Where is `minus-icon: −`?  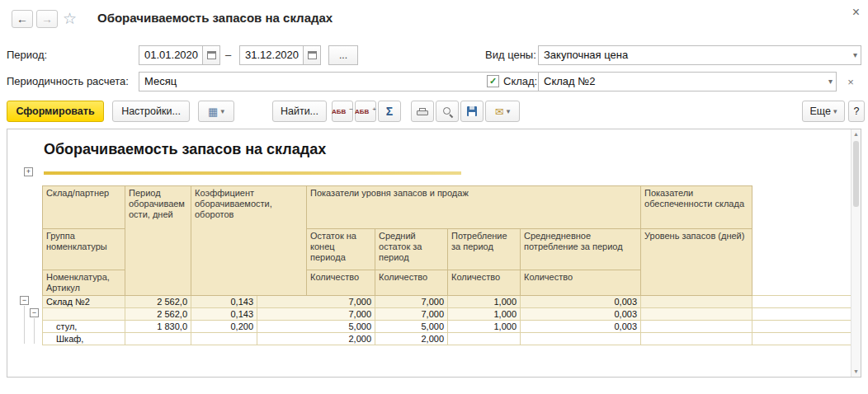 minus-icon: − is located at coordinates (351, 109).